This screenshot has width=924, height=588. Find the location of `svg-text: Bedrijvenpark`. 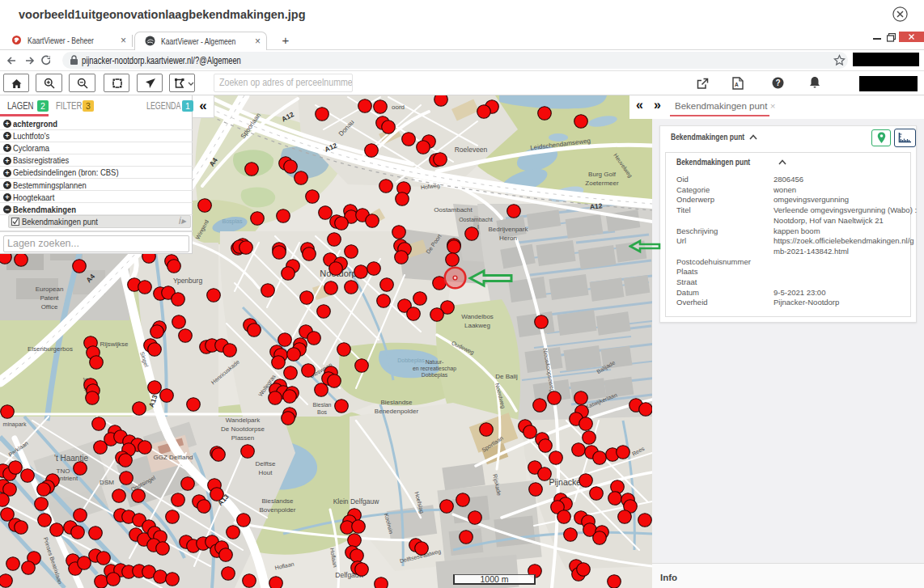

svg-text: Bedrijvenpark is located at coordinates (509, 230).